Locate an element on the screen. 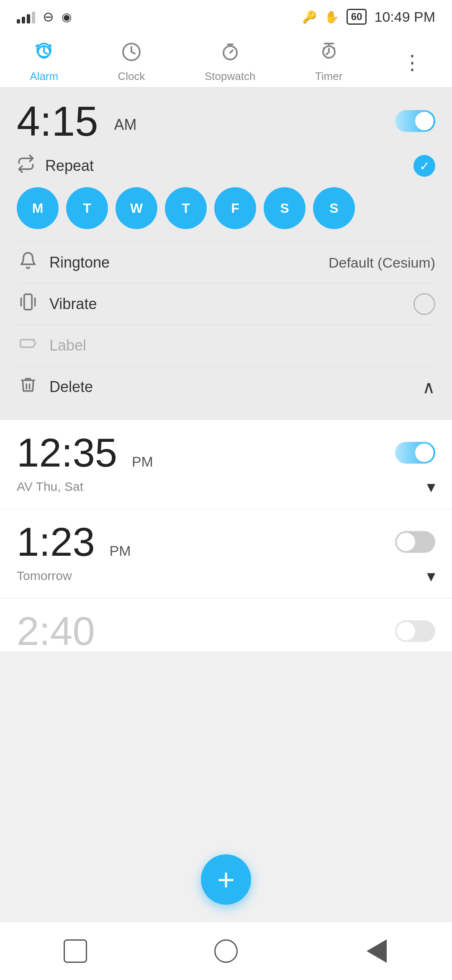  alarm-1235-ampm: PM is located at coordinates (142, 462).